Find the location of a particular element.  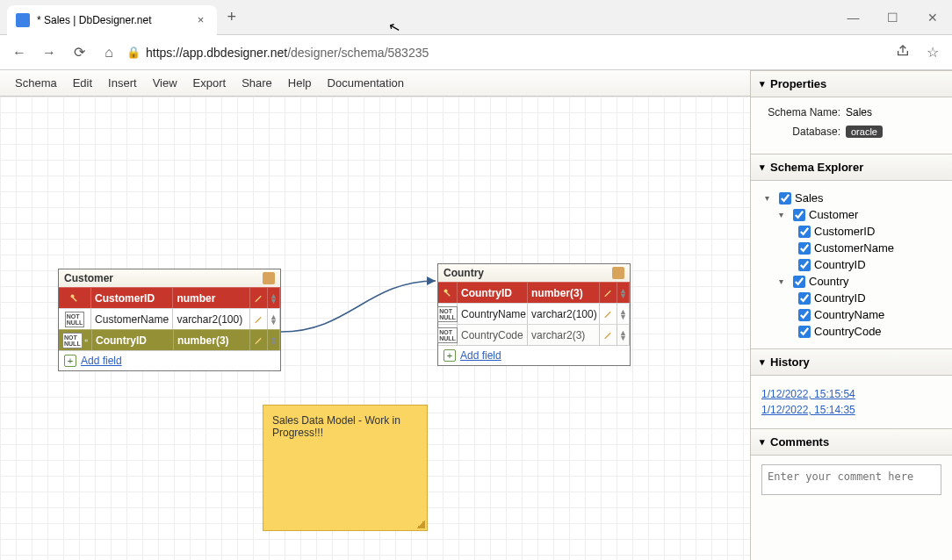

menu-documentation: Documentation is located at coordinates (365, 83).